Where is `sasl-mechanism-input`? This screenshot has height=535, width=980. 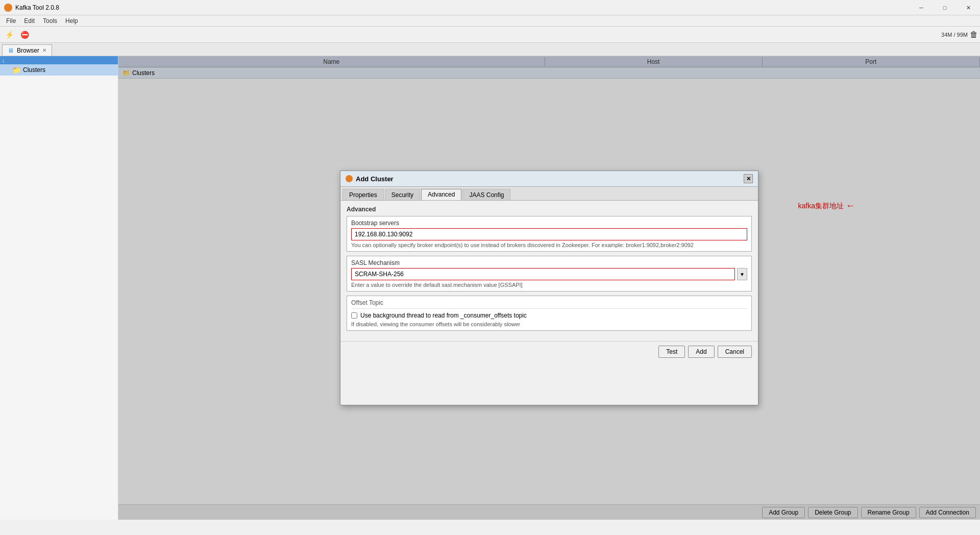 sasl-mechanism-input is located at coordinates (543, 274).